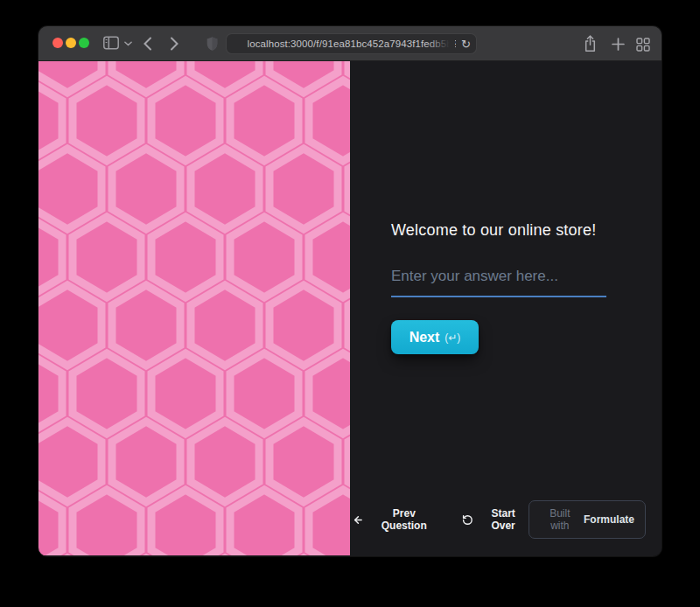 The image size is (700, 607). I want to click on question-block: Welcome to our online store! Next (↵), so click(509, 288).